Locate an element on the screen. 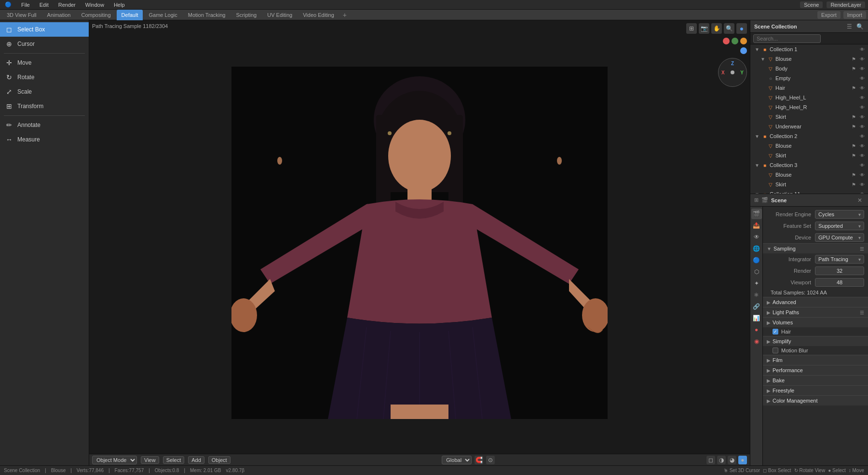  color-mgmt-section-header: ▶ Color Management is located at coordinates (815, 401).